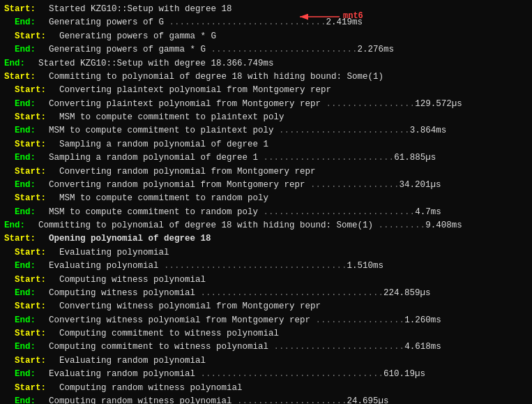 This screenshot has height=404, width=532. I want to click on log-line: Start: Generating powers of gamma * G, so click(266, 36).